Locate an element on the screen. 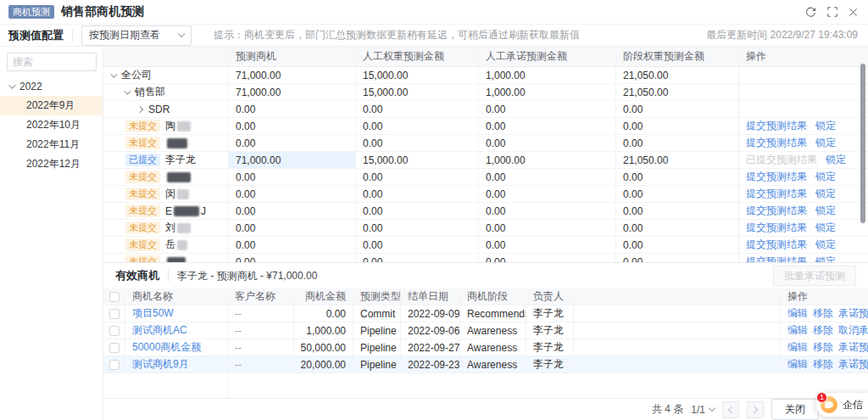 Image resolution: width=868 pixels, height=420 pixels. redacted-name is located at coordinates (182, 245).